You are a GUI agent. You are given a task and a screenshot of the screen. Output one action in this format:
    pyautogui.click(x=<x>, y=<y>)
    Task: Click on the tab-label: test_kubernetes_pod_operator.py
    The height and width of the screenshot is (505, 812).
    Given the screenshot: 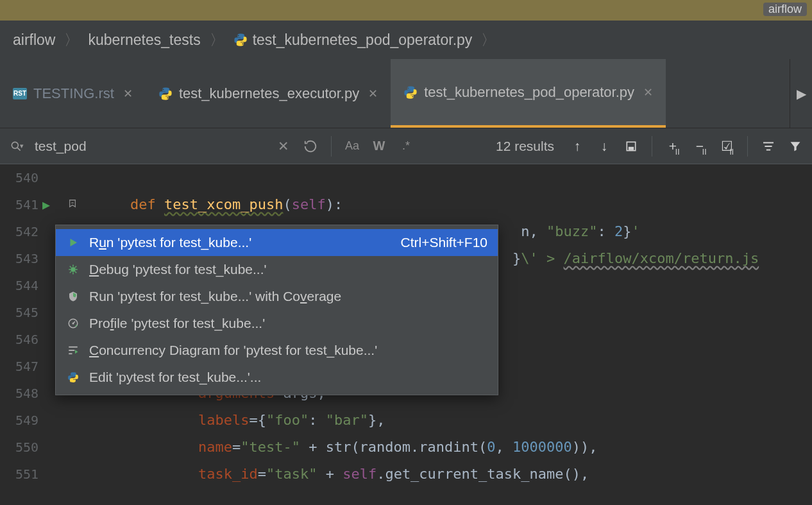 What is the action you would take?
    pyautogui.click(x=529, y=92)
    